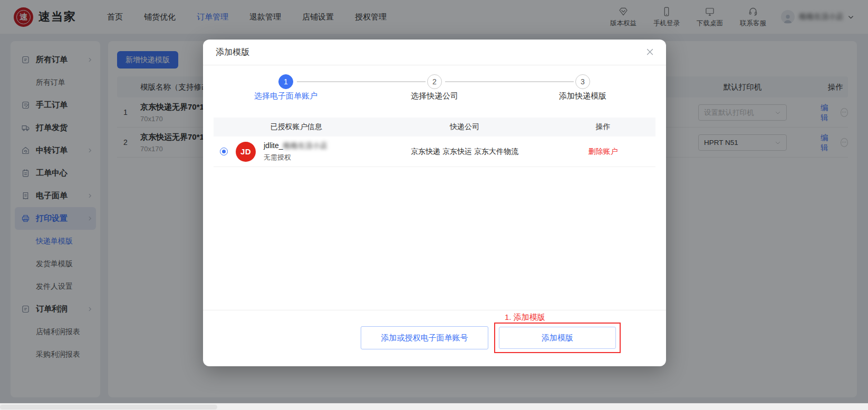 Image resolution: width=868 pixels, height=410 pixels. Describe the element at coordinates (224, 152) in the screenshot. I see `account-radio` at that location.